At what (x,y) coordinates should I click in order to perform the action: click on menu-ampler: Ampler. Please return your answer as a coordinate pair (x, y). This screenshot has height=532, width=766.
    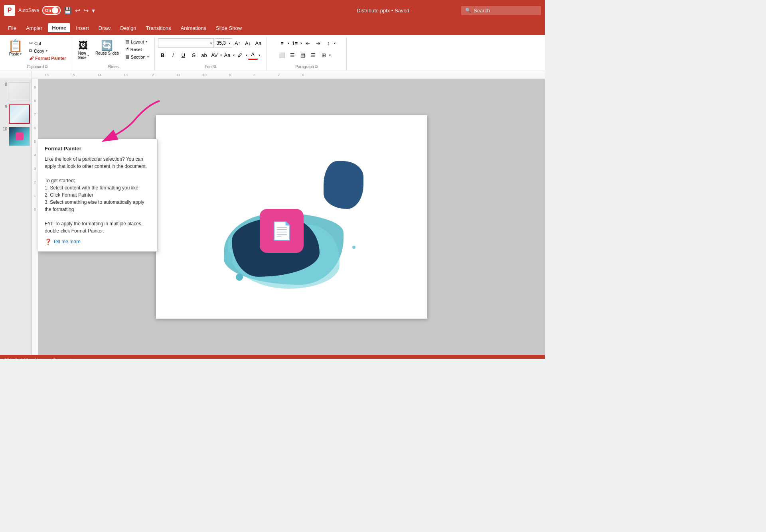
    Looking at the image, I should click on (34, 28).